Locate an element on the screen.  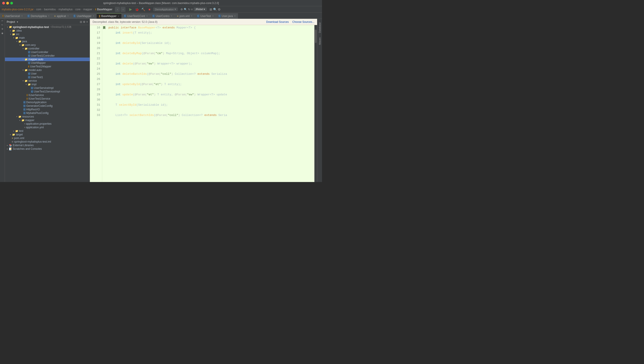
tab-close-pom: × is located at coordinates (192, 16).